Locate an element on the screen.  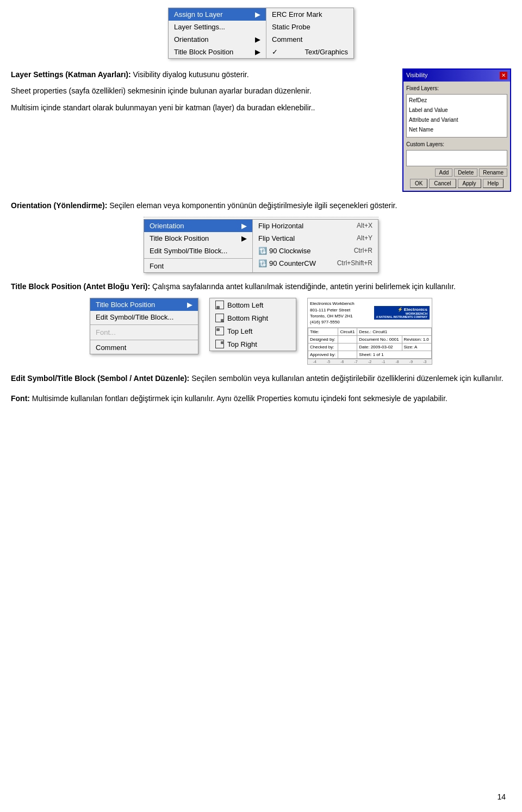
visibility-dialog-area: Visibility ✕ Fixed Layers: RefDez Label … is located at coordinates (457, 130).